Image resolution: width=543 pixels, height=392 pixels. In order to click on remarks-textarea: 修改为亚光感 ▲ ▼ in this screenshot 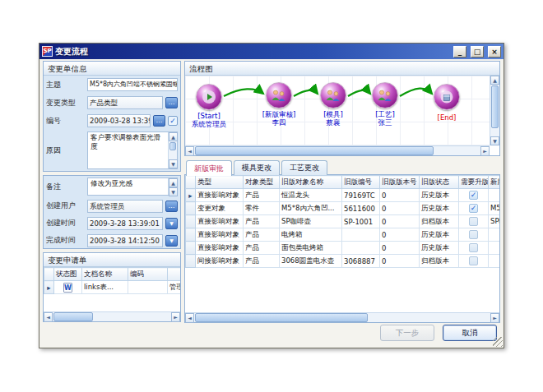, I will do `click(132, 187)`.